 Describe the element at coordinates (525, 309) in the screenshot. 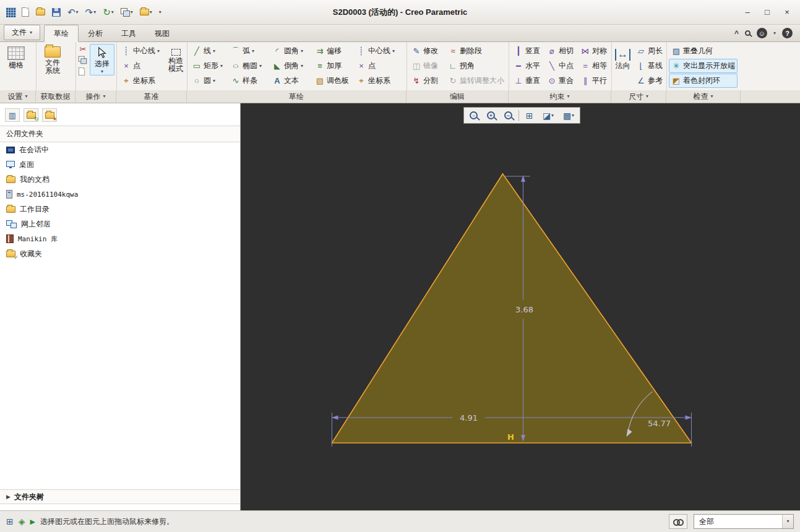

I see `height-dimension-value: 3.68` at that location.